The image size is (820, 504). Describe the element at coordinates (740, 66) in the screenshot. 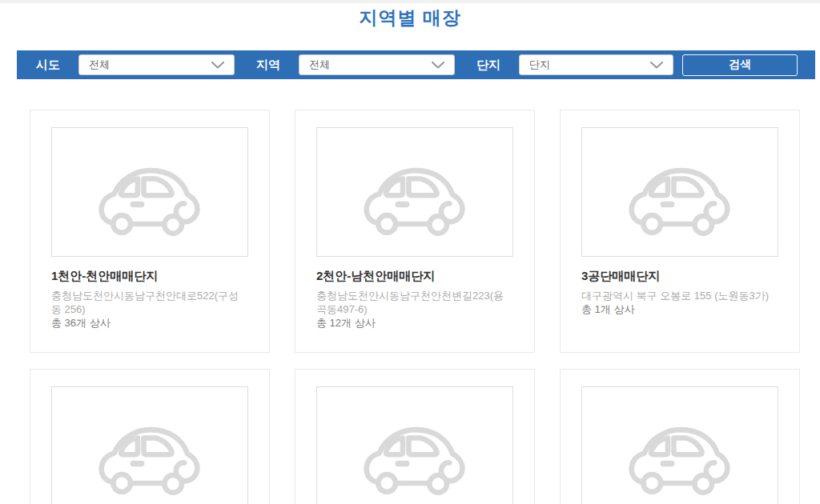

I see `search-button: 검색` at that location.